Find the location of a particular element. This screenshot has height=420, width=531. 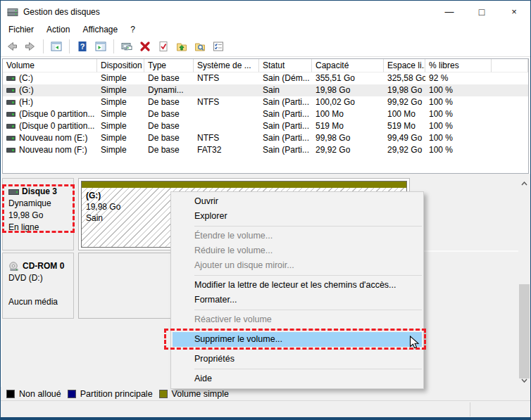

cell-libres: 92 % is located at coordinates (458, 79).